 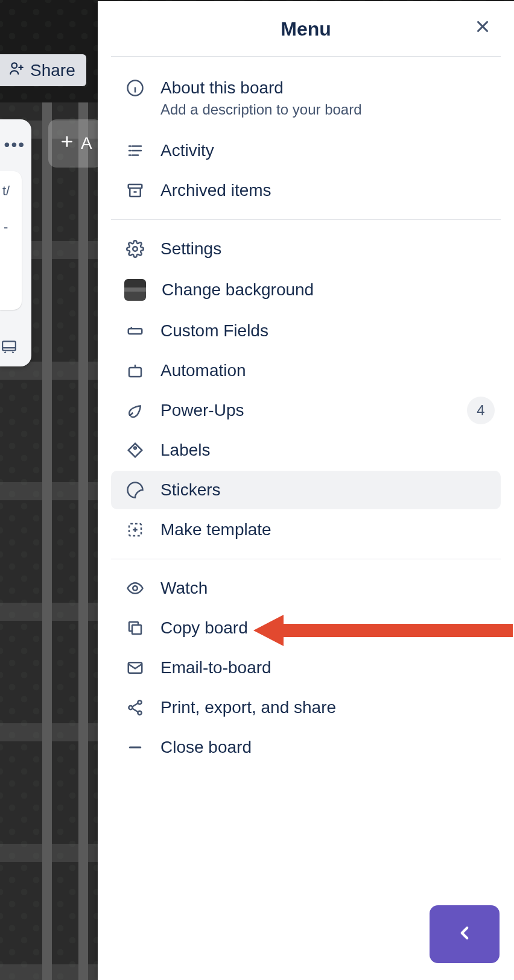 What do you see at coordinates (135, 371) in the screenshot?
I see `robot-icon` at bounding box center [135, 371].